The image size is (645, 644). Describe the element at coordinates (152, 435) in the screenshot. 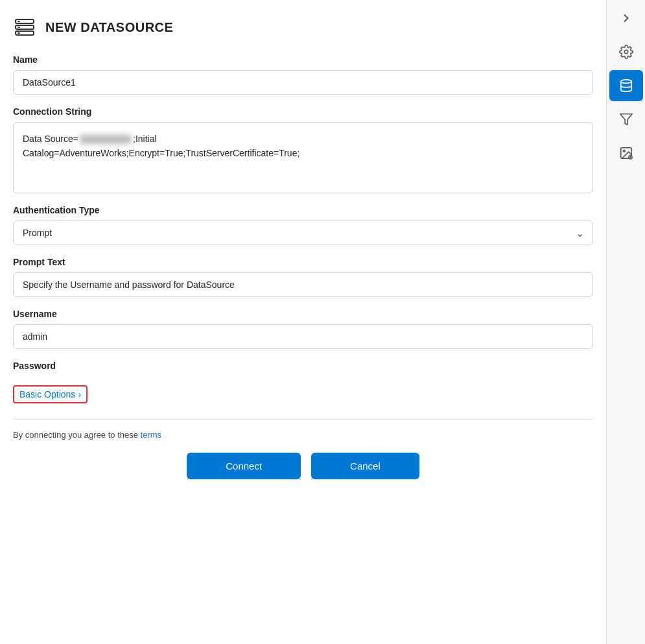

I see `terms-link: terms` at that location.